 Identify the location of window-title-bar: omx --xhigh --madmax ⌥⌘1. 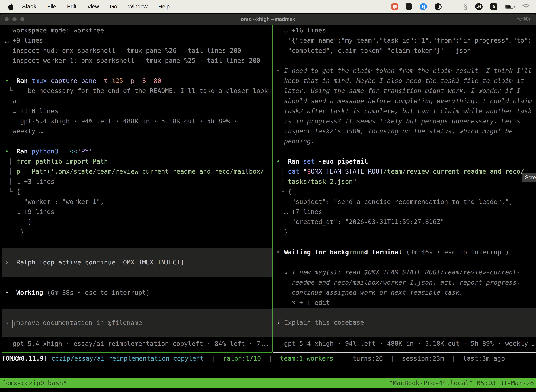
(268, 19).